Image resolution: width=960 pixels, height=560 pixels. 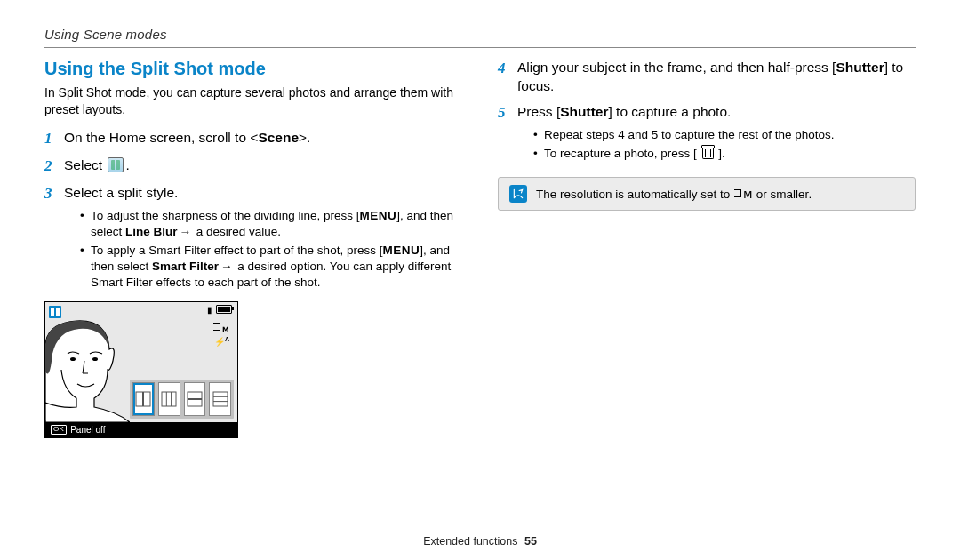 I want to click on right-icons: ᴍ ⚡A, so click(x=220, y=335).